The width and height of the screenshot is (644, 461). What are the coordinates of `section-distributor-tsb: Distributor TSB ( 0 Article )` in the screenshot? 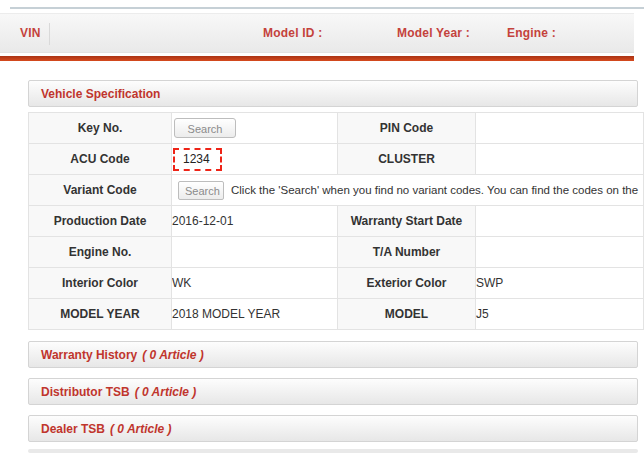 It's located at (333, 392).